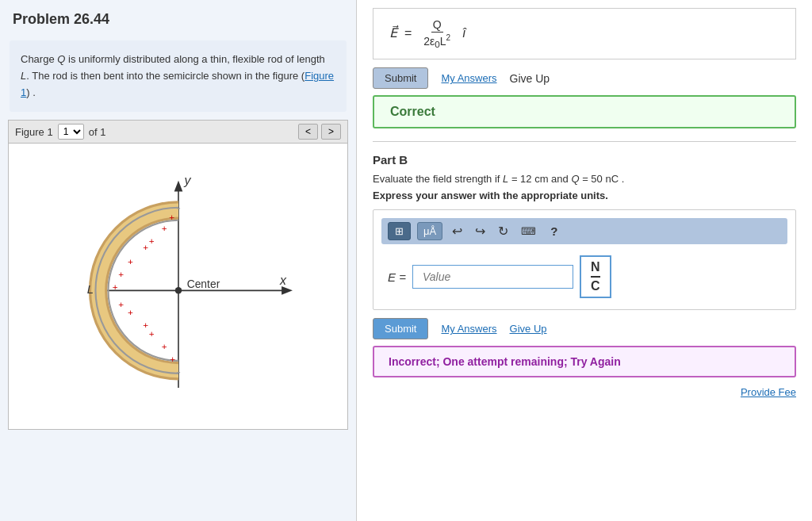  What do you see at coordinates (596, 277) in the screenshot?
I see `unit-box: N C` at bounding box center [596, 277].